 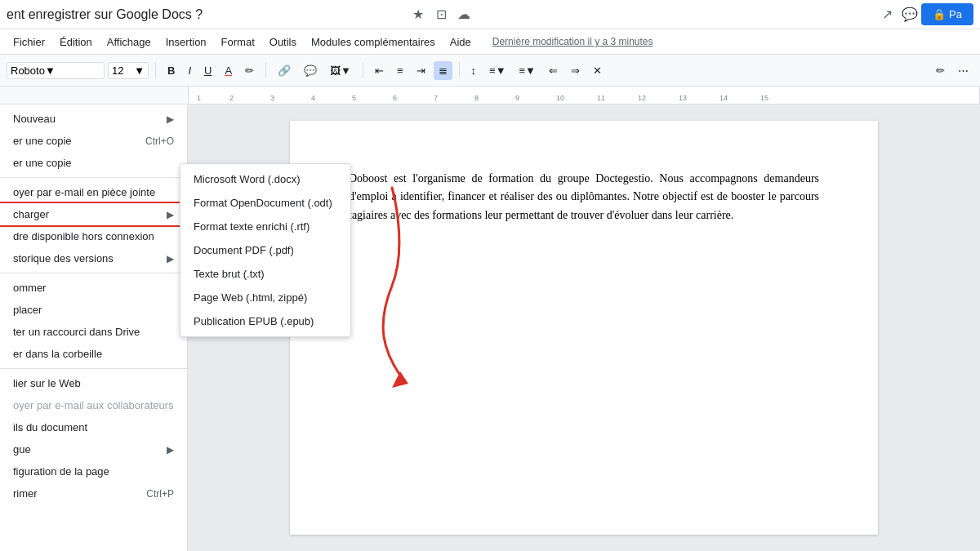 What do you see at coordinates (947, 15) in the screenshot?
I see `share-button: 🔒 Pa` at bounding box center [947, 15].